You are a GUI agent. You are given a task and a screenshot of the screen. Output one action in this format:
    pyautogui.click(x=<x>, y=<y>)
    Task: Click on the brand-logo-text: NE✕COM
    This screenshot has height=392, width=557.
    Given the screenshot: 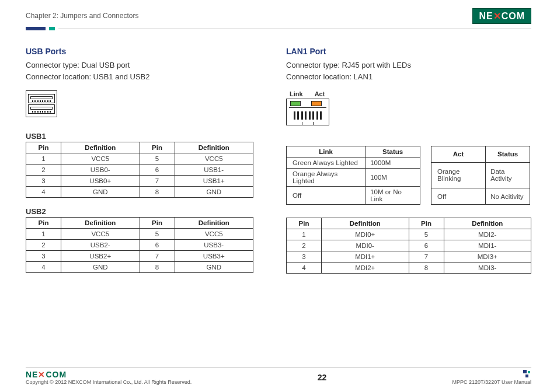 What is the action you would take?
    pyautogui.click(x=502, y=16)
    